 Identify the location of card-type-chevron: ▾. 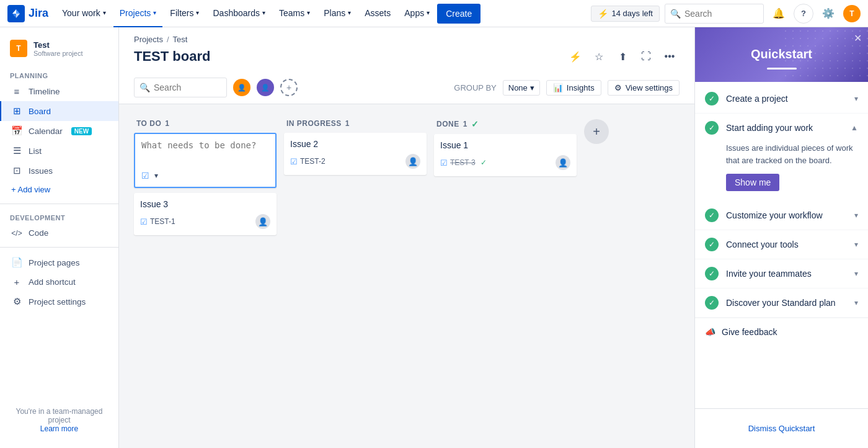
(156, 176).